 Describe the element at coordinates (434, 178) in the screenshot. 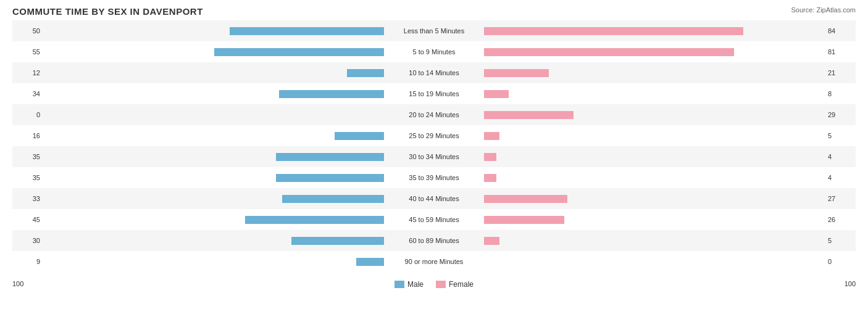

I see `bars-area: 35 to 39 Minutes` at that location.